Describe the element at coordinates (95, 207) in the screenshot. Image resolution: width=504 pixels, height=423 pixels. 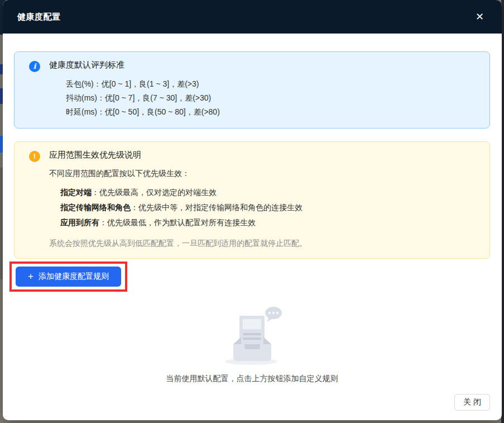
I see `priority-rule-network-role-term: 指定传输网络和角色` at that location.